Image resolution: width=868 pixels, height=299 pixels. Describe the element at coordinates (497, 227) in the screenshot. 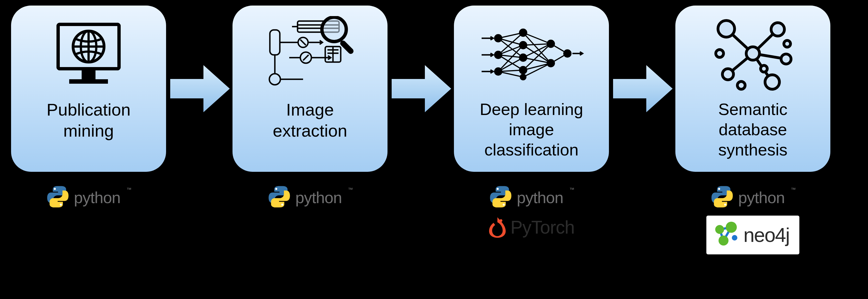

I see `pytorch-flame-icon` at that location.